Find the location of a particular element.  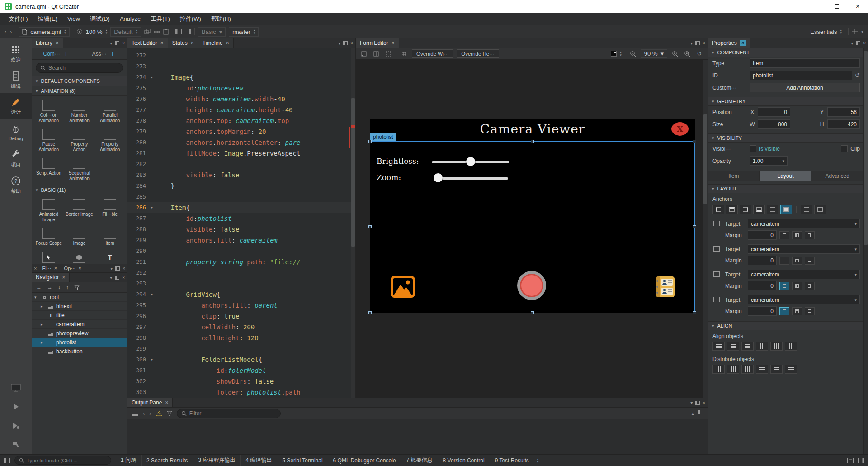

locator is located at coordinates (63, 461).